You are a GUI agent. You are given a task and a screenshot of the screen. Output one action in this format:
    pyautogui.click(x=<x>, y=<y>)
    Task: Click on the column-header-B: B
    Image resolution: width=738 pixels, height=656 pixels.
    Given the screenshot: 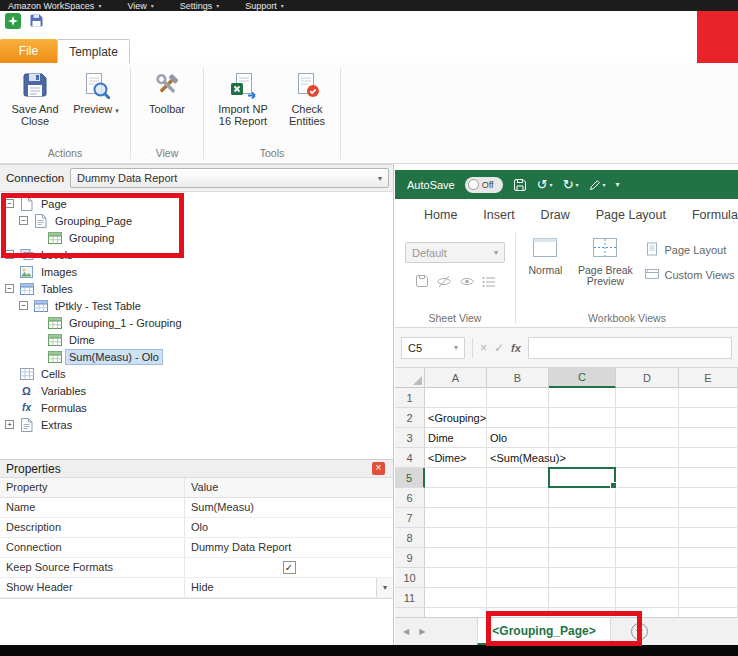 What is the action you would take?
    pyautogui.click(x=518, y=378)
    